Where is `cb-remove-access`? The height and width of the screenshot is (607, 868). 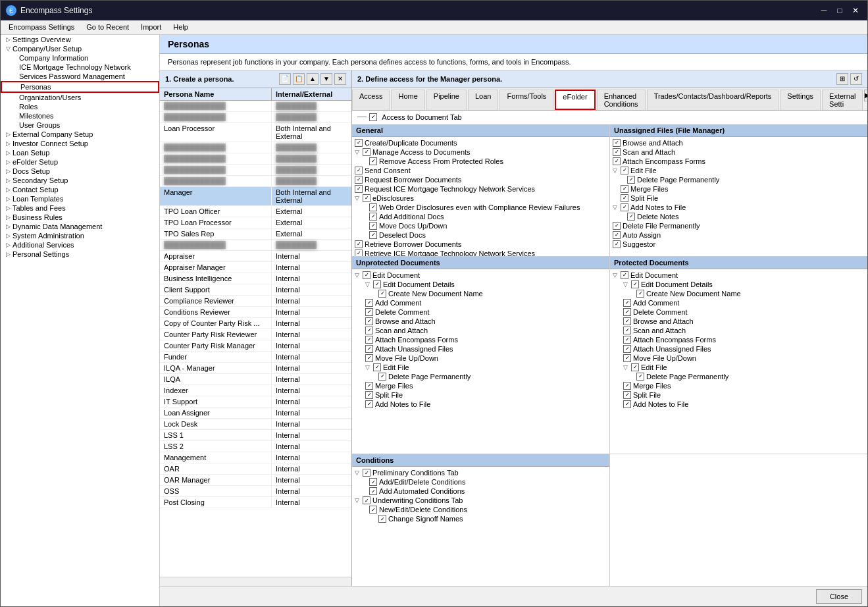
cb-remove-access is located at coordinates (373, 161).